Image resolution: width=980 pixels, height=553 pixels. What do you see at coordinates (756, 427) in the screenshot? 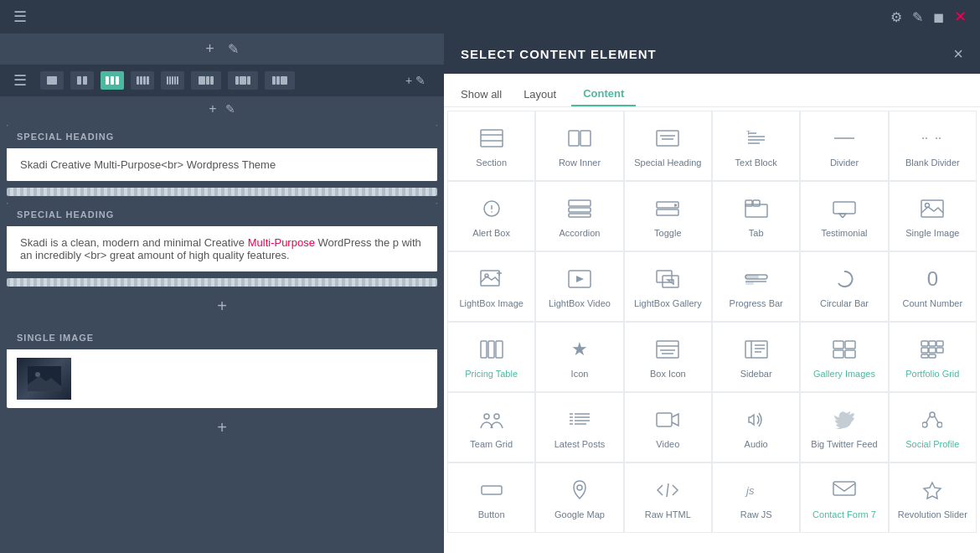
I see `element-audio: Audio` at bounding box center [756, 427].